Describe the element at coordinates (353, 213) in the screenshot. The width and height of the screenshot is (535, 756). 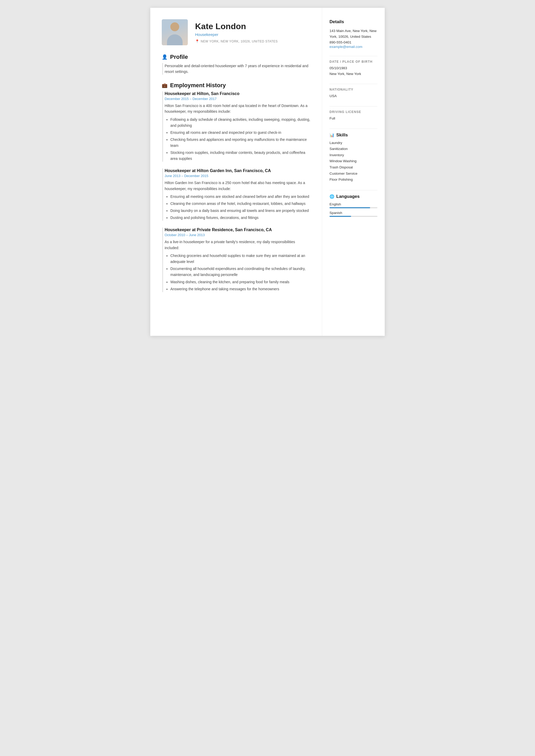
I see `lang-name-1: Spanish` at that location.